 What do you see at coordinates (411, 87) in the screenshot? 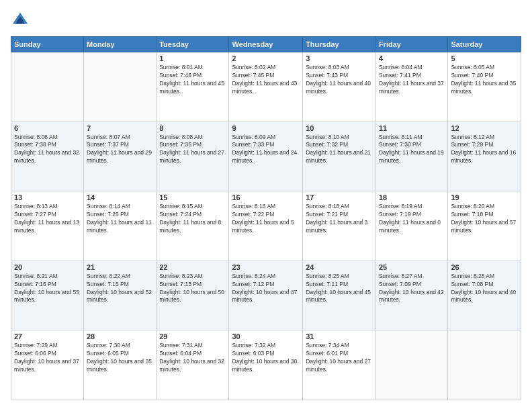
I see `calendar-cell: 4Sunrise: 8:04 AM Sunset: 7:41 PM Daylig…` at bounding box center [411, 87].